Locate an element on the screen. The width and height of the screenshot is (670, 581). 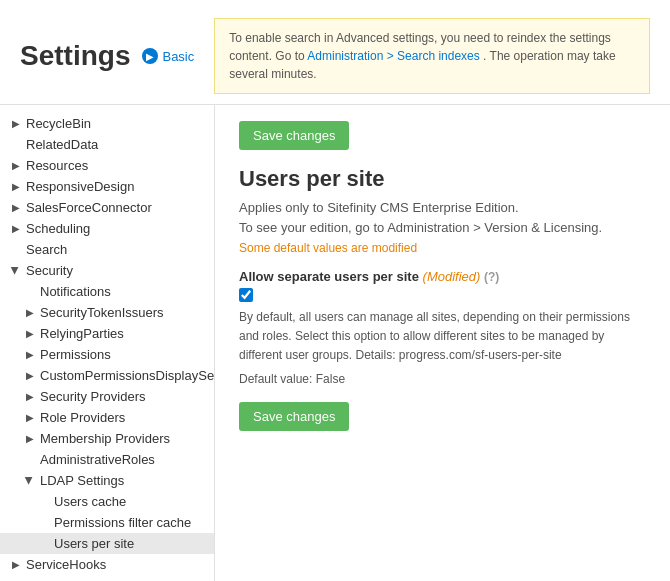
sidebar-item-label: SalesForceConnector is located at coordinates (89, 208).